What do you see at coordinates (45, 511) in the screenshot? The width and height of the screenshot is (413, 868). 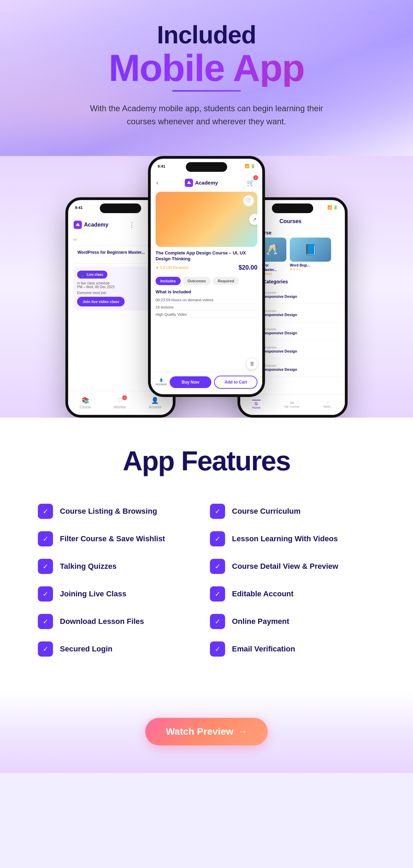 I see `check-icon-left-0: ✓` at bounding box center [45, 511].